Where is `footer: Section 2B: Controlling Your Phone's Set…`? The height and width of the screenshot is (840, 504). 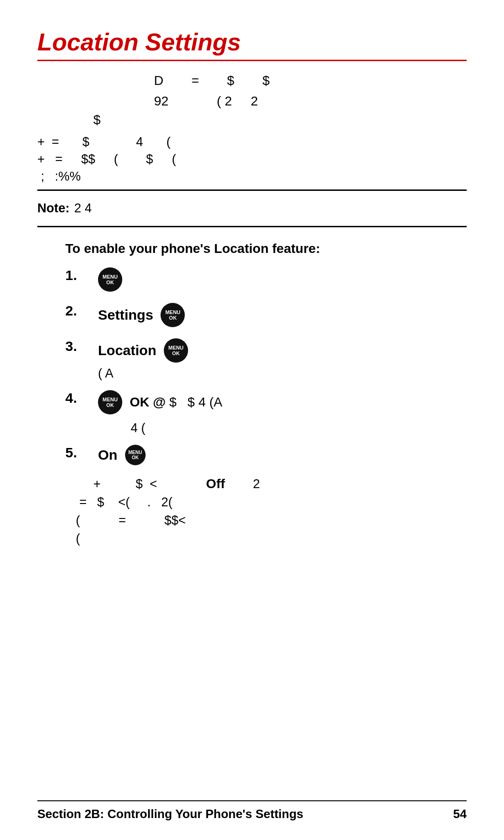 footer: Section 2B: Controlling Your Phone's Set… is located at coordinates (252, 811).